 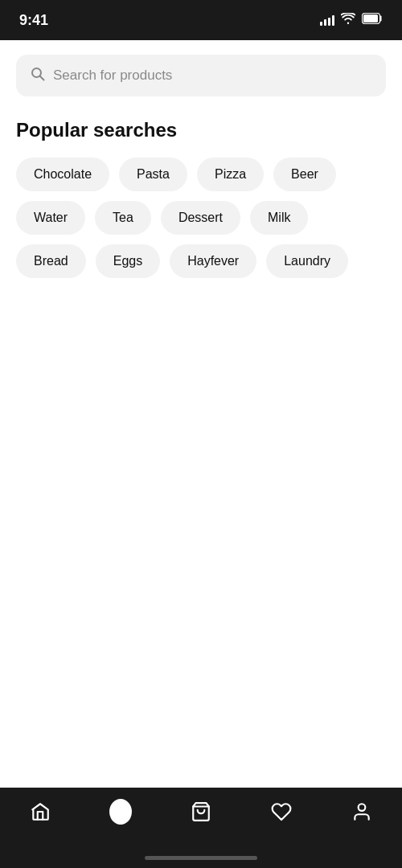 I want to click on popular-searches-title: Popular searches, so click(x=201, y=130).